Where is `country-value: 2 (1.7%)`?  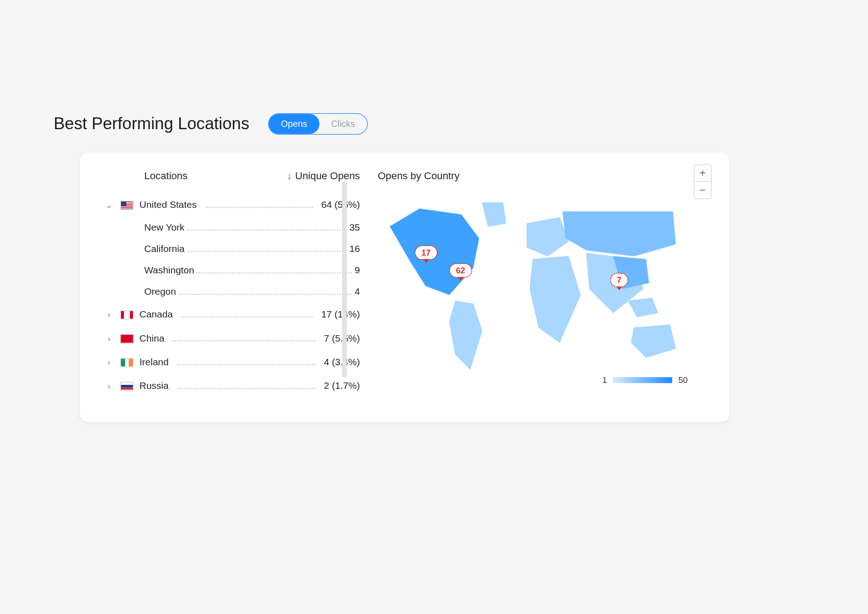
country-value: 2 (1.7%) is located at coordinates (342, 386).